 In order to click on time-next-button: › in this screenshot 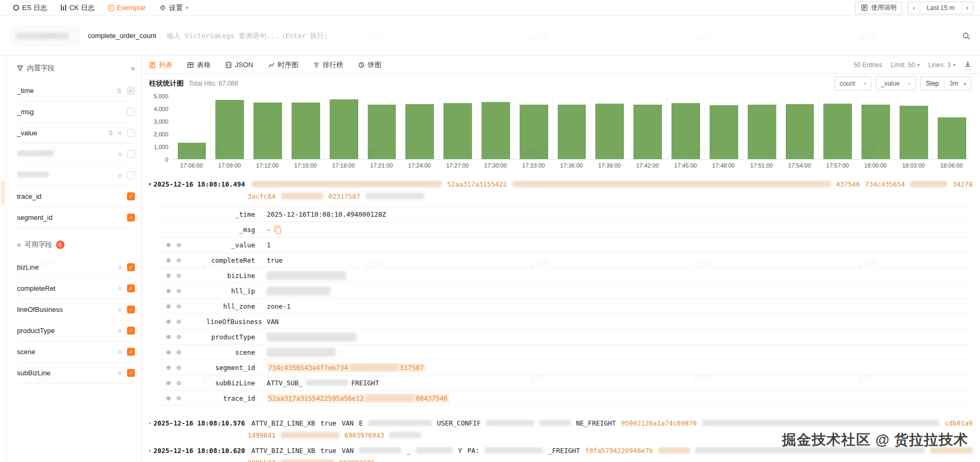, I will do `click(967, 8)`.